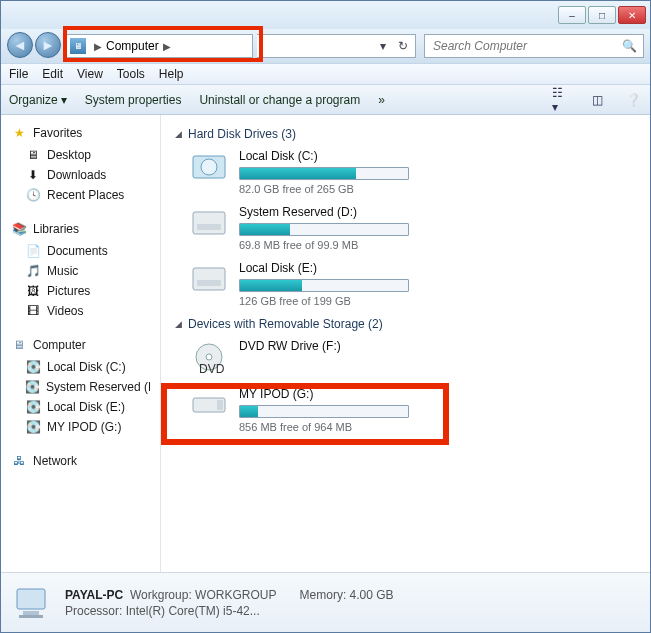  What do you see at coordinates (212, 368) in the screenshot?
I see `svg-text: DVD` at bounding box center [212, 368].